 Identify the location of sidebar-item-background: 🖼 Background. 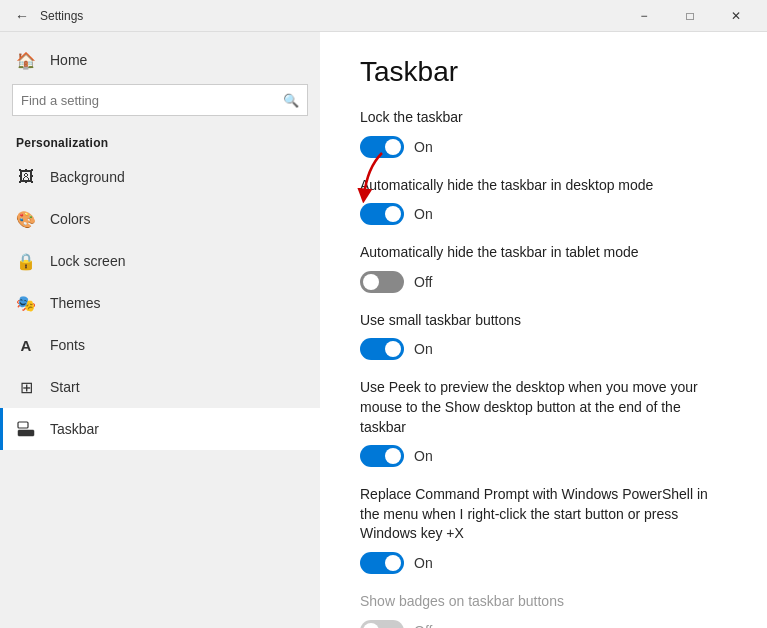
(160, 177).